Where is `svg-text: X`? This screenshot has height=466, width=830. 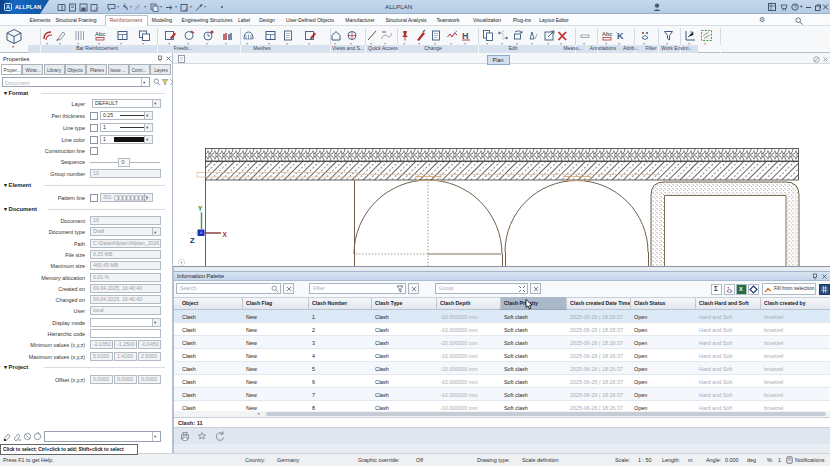 svg-text: X is located at coordinates (226, 234).